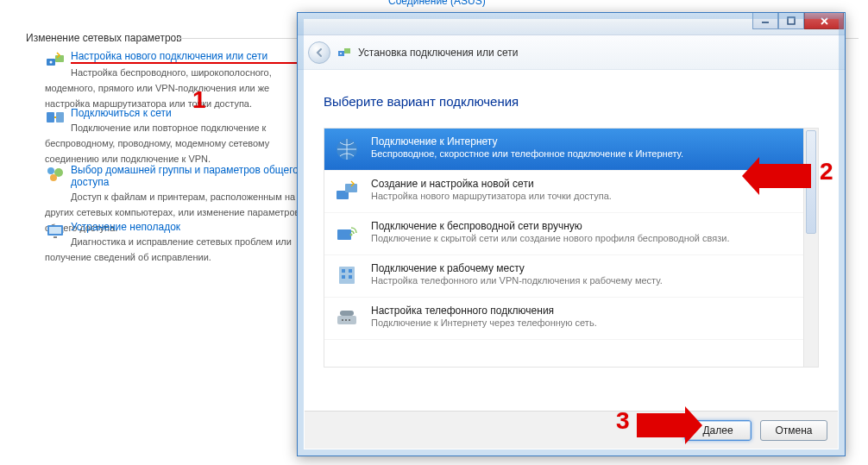 This screenshot has height=465, width=868. I want to click on task-new-connection: Настройка нового подключения или сети На…, so click(179, 80).